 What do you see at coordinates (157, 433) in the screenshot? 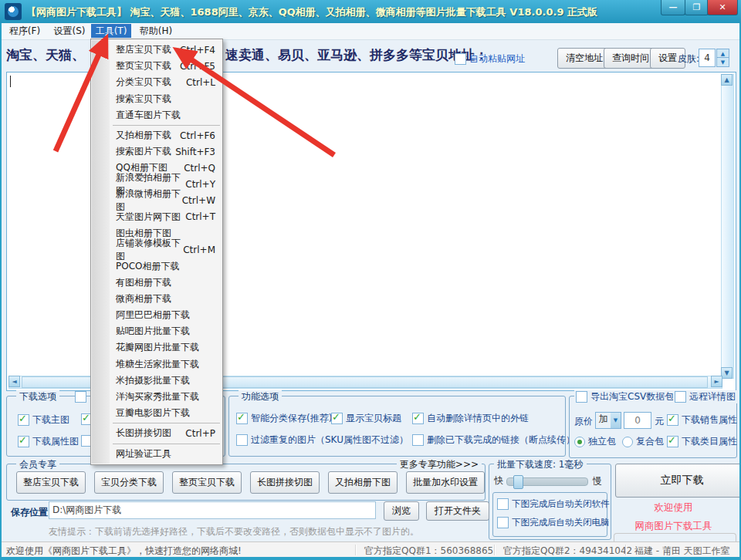
I see `menu-item-long-image-cut: 长图拼接切图Ctrl+P` at bounding box center [157, 433].